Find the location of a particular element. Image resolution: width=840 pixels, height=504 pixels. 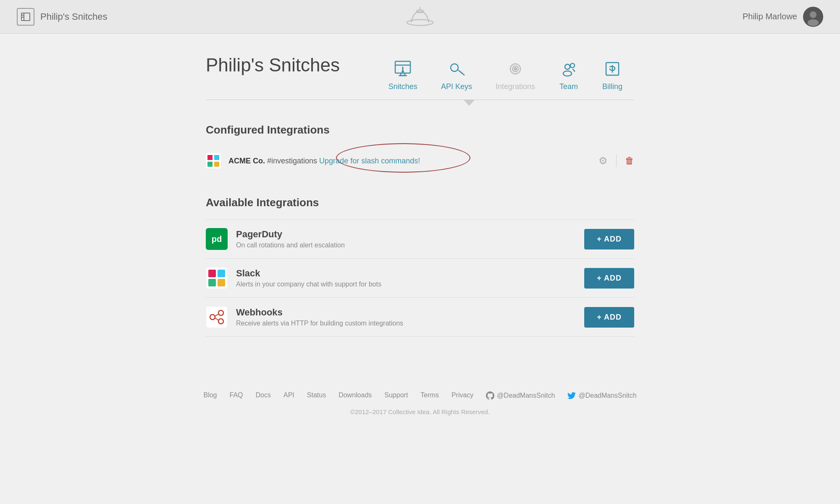

brand-name: Philip's Snitches is located at coordinates (74, 17).